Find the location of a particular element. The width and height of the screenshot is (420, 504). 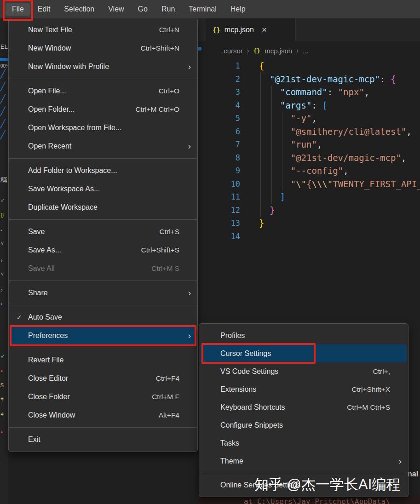

menu-item-open-file: Open File...Ctrl+O is located at coordinates (103, 91).